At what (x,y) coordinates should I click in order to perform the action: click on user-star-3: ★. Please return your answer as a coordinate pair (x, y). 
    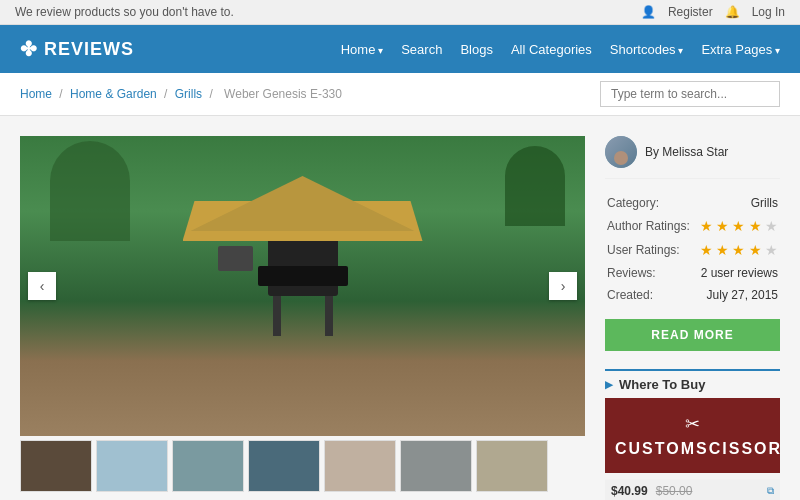
    Looking at the image, I should click on (738, 250).